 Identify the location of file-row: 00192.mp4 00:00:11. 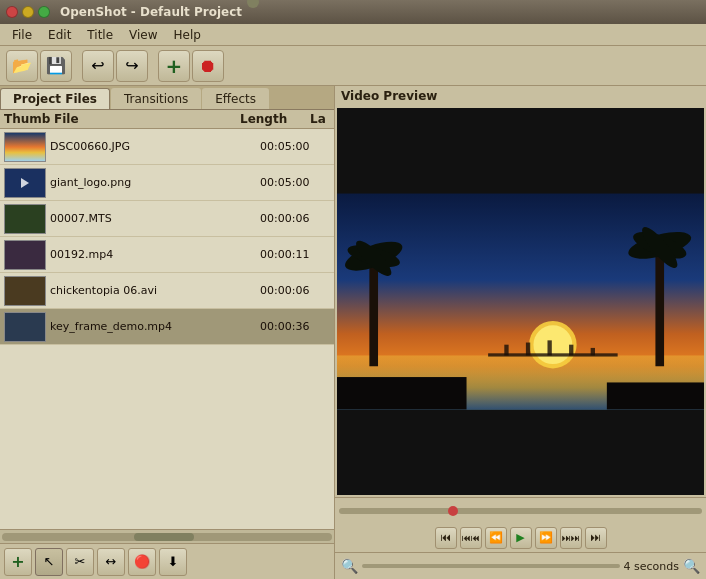
(167, 255).